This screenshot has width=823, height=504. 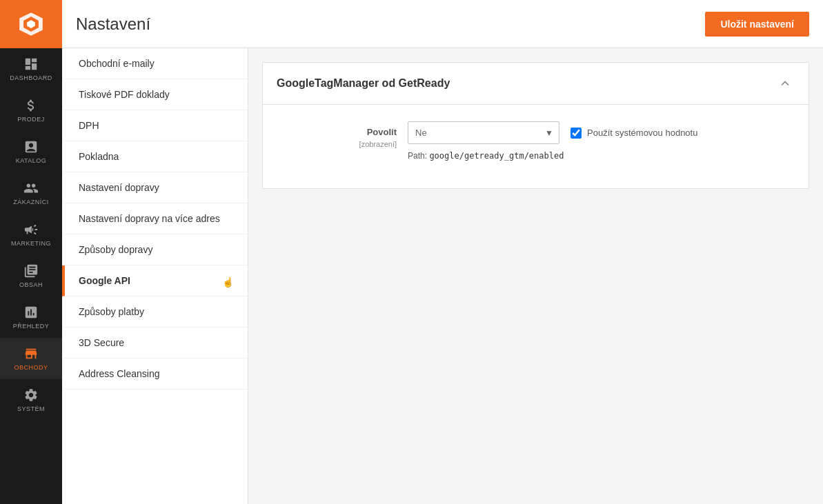 What do you see at coordinates (634, 133) in the screenshot?
I see `checkbox-group-system: Použít systémovou hodnotu` at bounding box center [634, 133].